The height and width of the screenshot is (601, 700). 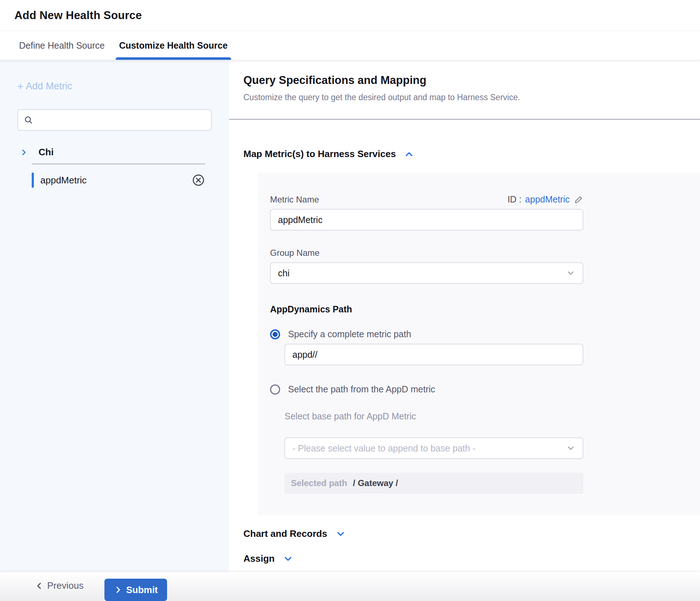 I want to click on chart-and-records-section-toggle: Chart and Records, so click(x=472, y=534).